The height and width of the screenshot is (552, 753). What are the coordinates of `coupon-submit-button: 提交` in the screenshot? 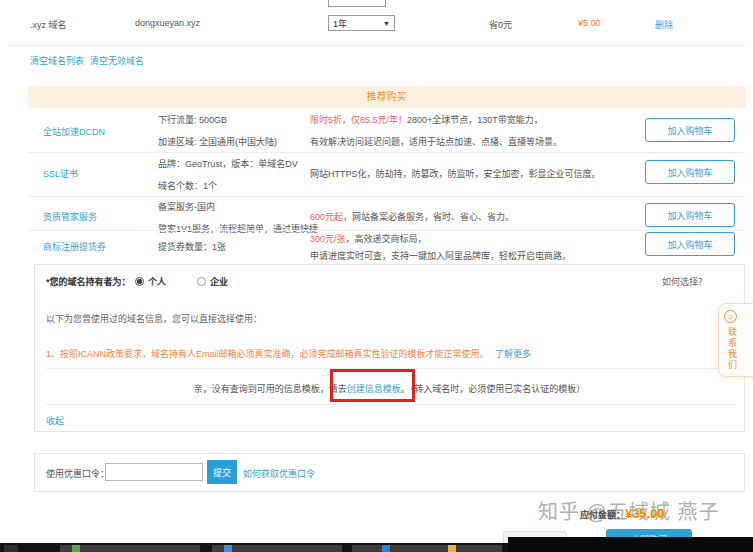 It's located at (222, 472).